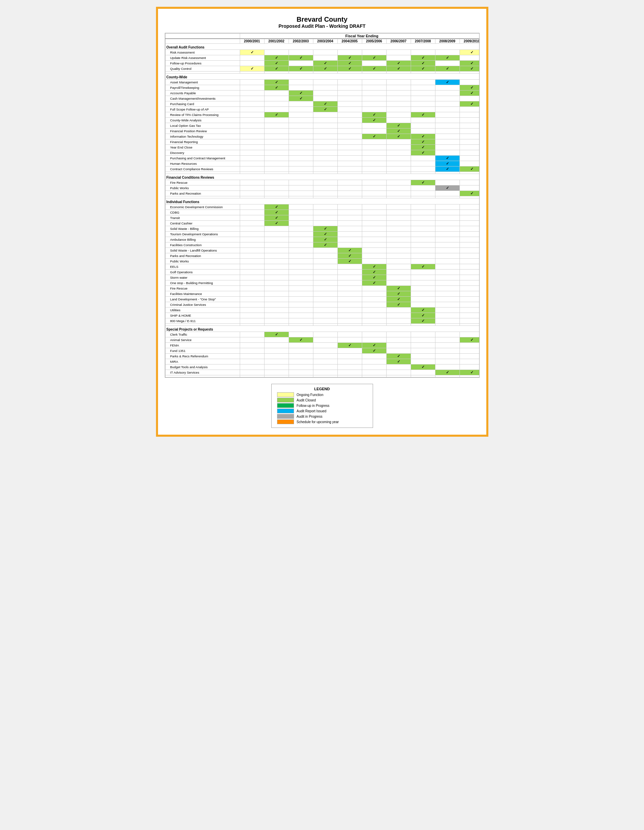 The width and height of the screenshot is (644, 830). I want to click on year-2007: 2007/2008, so click(423, 41).